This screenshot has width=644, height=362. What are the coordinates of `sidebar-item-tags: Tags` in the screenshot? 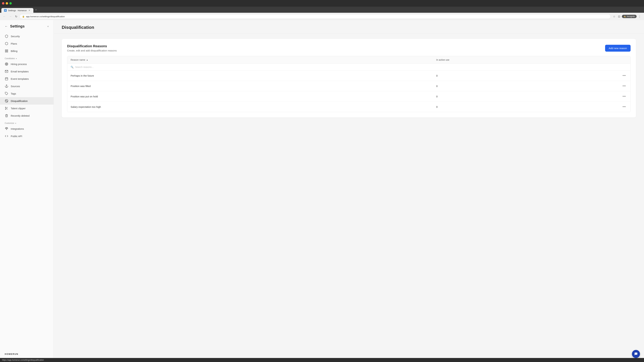 It's located at (27, 93).